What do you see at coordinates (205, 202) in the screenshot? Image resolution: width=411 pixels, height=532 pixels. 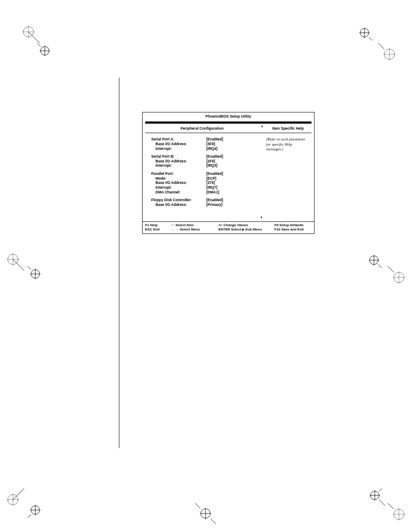 I see `setting-group: Floppy Disk Controller:[Enabled]Base I/O…` at bounding box center [205, 202].